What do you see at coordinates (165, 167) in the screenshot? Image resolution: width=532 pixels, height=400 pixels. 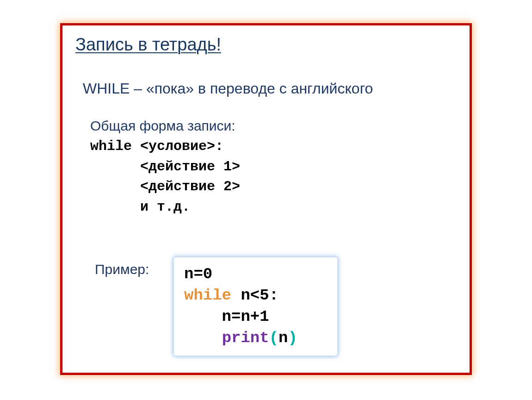 I see `syntax-line-2: <действие 1>` at bounding box center [165, 167].